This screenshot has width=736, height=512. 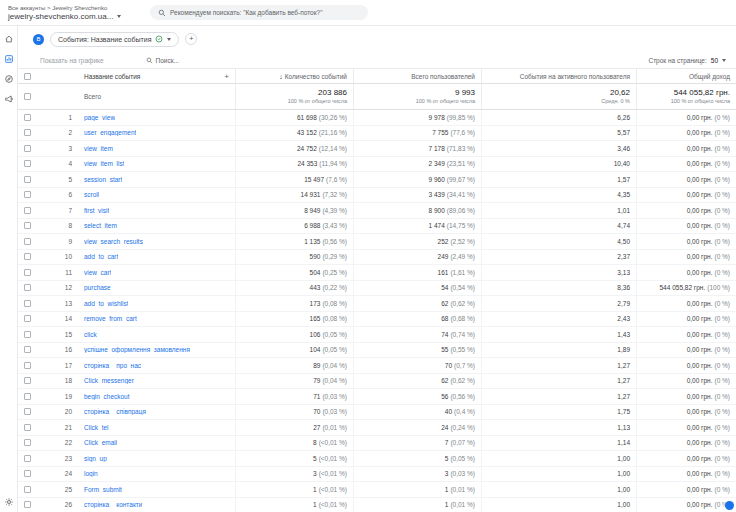 I want to click on event-count-percent: (0,25 %), so click(x=334, y=272).